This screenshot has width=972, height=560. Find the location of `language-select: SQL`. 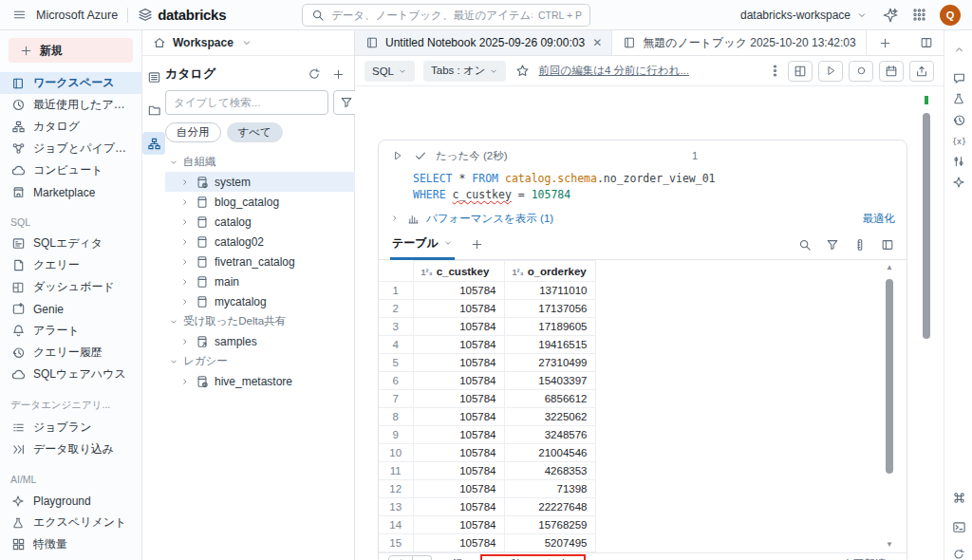

language-select: SQL is located at coordinates (389, 71).